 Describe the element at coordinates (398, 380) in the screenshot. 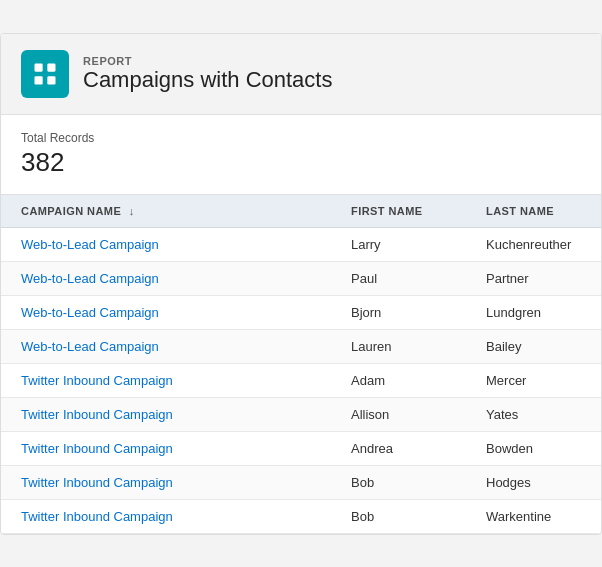

I see `cell-first-name: Adam` at that location.